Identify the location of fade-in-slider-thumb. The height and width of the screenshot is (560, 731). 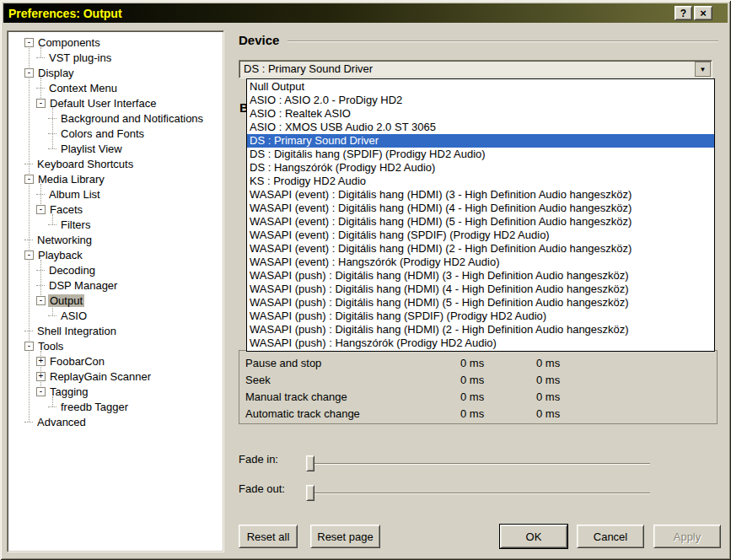
(310, 464).